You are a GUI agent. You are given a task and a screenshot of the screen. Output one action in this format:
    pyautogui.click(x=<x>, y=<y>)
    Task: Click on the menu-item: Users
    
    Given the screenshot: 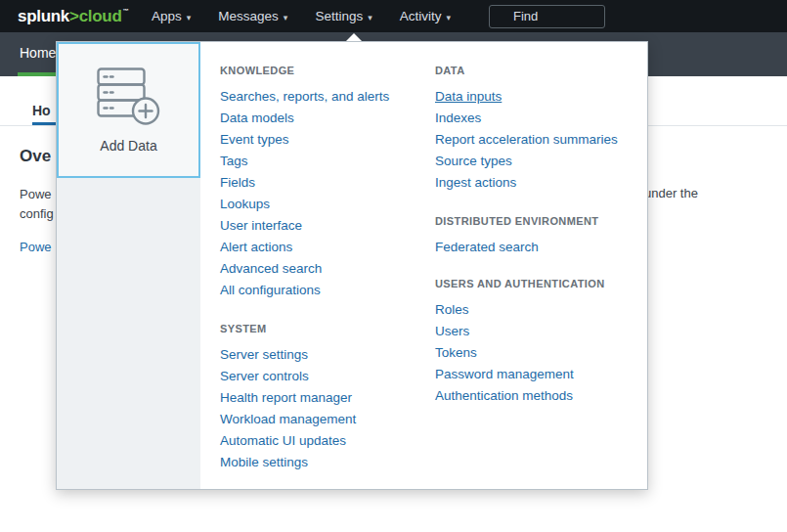 What is the action you would take?
    pyautogui.click(x=540, y=332)
    